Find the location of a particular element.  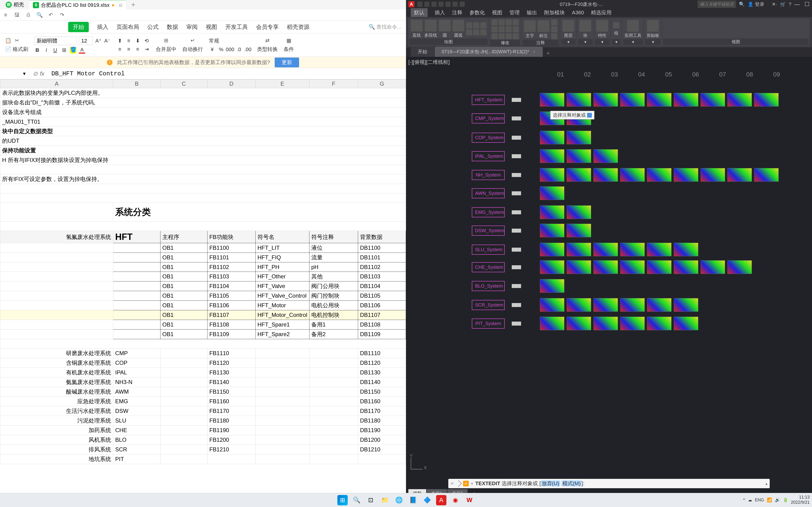

col-header: G is located at coordinates (382, 84).